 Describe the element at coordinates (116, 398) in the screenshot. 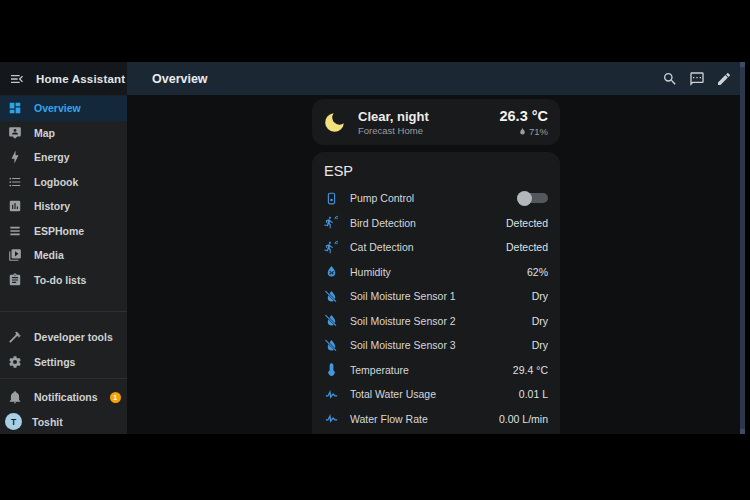

I see `notification-badge: 1` at that location.